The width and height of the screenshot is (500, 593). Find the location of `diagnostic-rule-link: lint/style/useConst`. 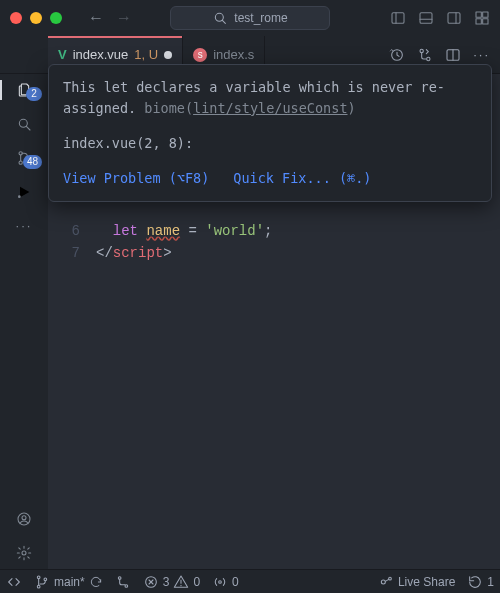

diagnostic-rule-link: lint/style/useConst is located at coordinates (270, 108).